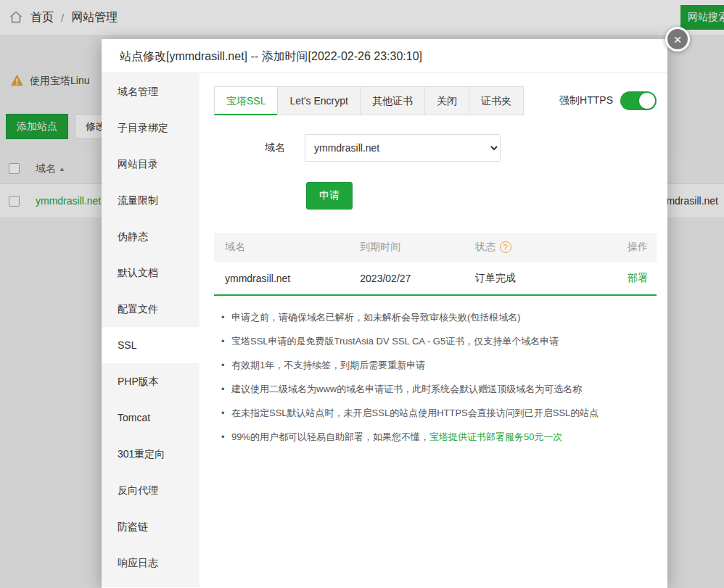 This screenshot has height=588, width=724. I want to click on sidebar-item-domain-manage: 域名管理, so click(151, 91).